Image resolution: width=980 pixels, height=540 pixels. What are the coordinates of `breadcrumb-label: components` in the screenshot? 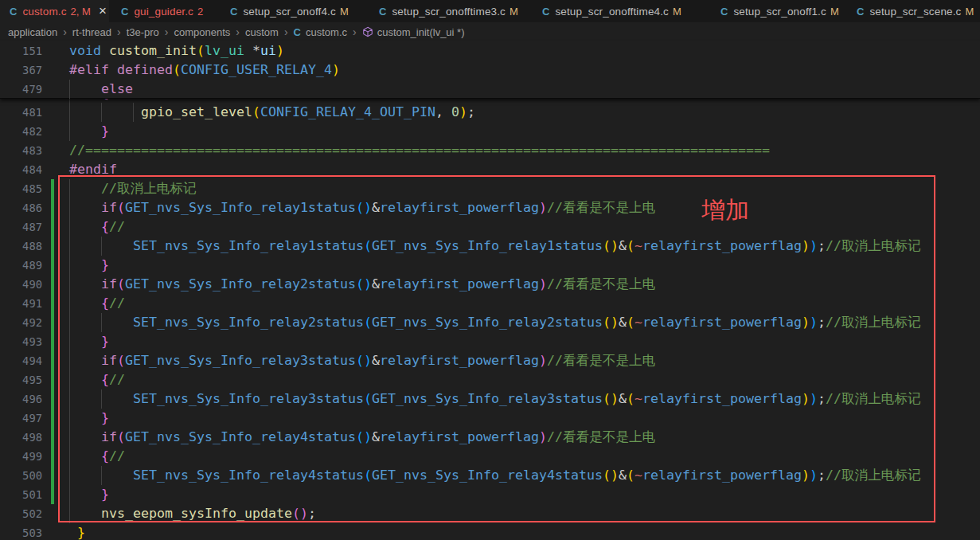 It's located at (202, 32).